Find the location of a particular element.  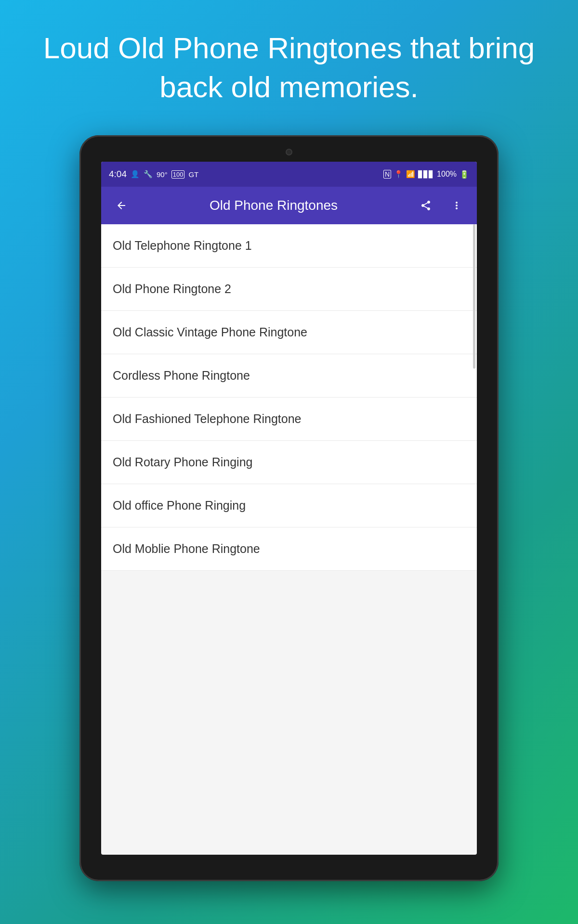

nfc-icon: N is located at coordinates (387, 174).